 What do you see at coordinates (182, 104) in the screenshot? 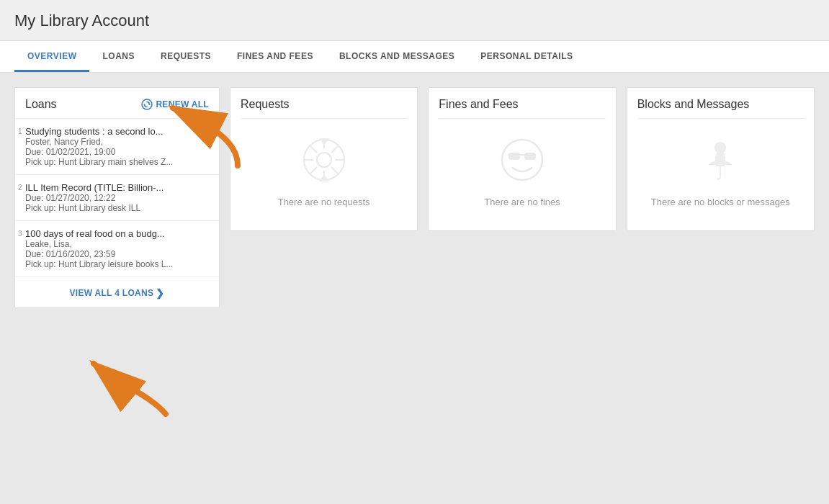
I see `renew-all-label: RENEW ALL` at bounding box center [182, 104].